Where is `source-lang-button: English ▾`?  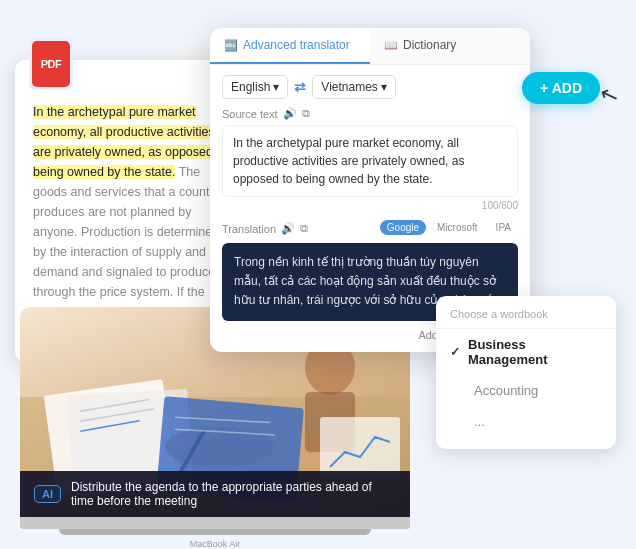
source-lang-button: English ▾ is located at coordinates (255, 87).